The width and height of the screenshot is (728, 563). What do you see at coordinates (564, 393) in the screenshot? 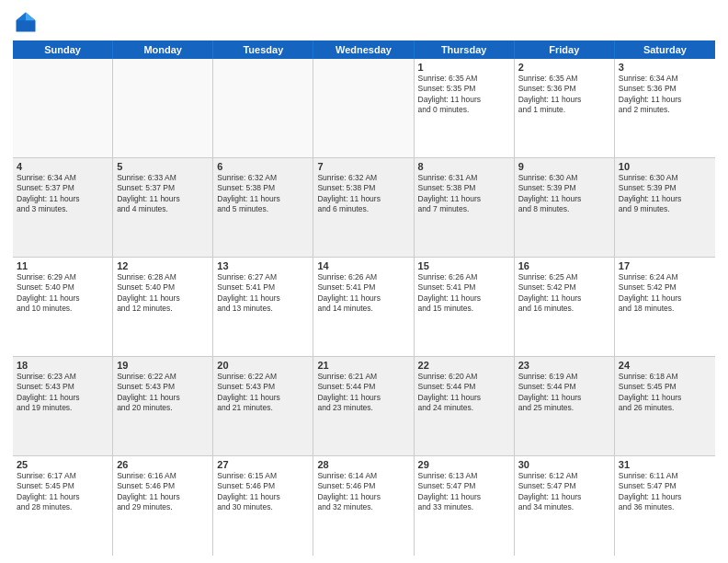
I see `day-info: Sunrise: 6:19 AM Sunset: 5:44 PM Dayligh…` at bounding box center [564, 393].